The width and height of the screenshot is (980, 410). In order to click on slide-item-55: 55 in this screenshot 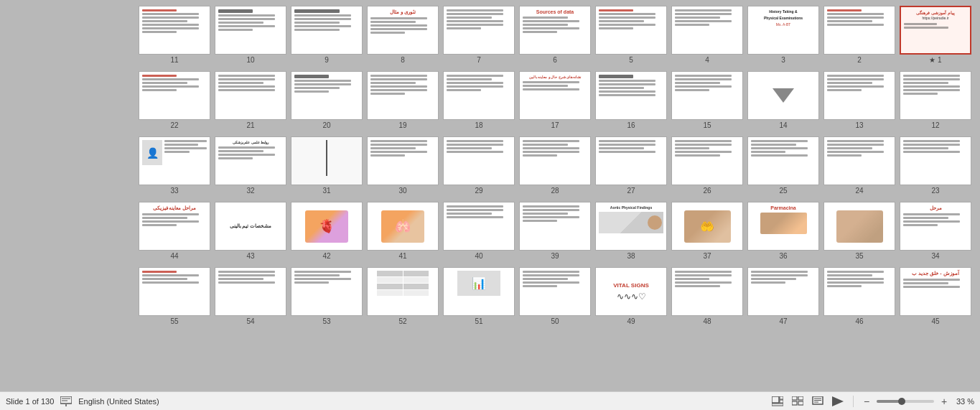, I will do `click(174, 296)`.